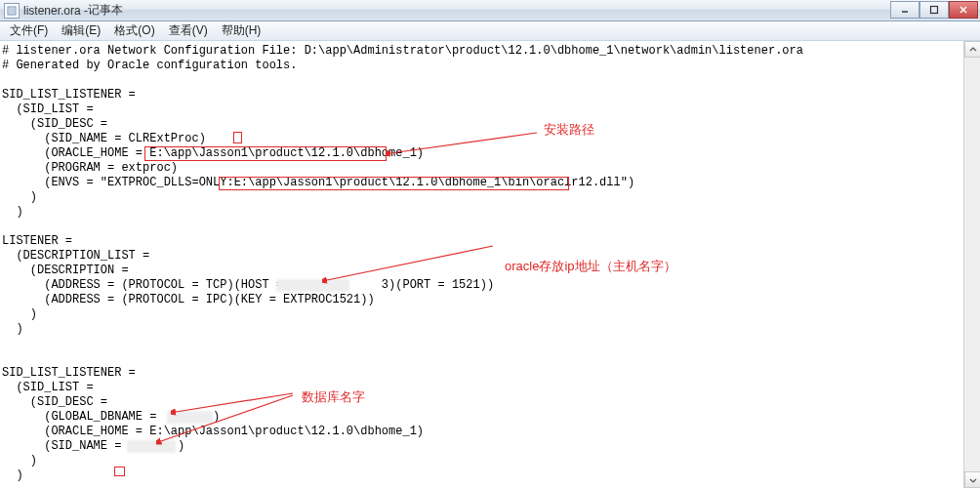 Image resolution: width=980 pixels, height=488 pixels. I want to click on menu-view: 查看(V), so click(188, 31).